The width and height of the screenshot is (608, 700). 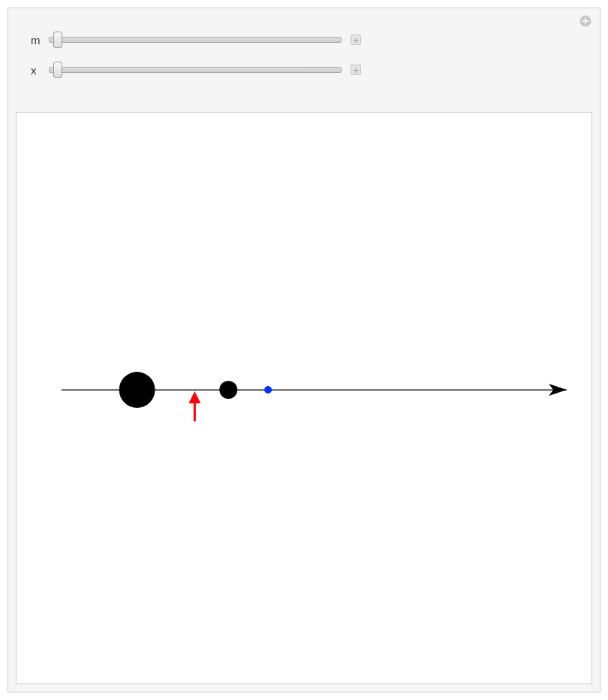 I want to click on controls-area: m + x +, so click(x=304, y=57).